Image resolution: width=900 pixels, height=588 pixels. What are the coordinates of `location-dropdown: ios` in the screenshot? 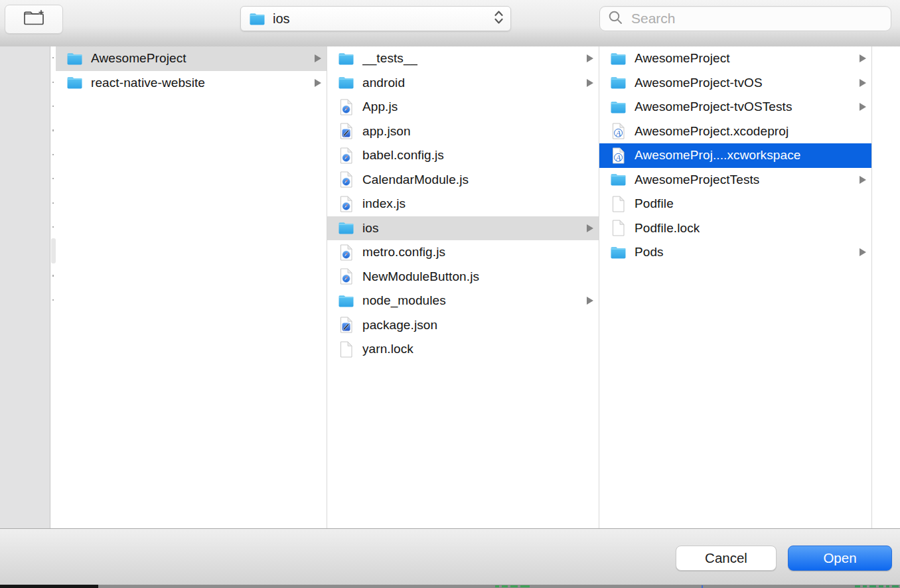 It's located at (376, 19).